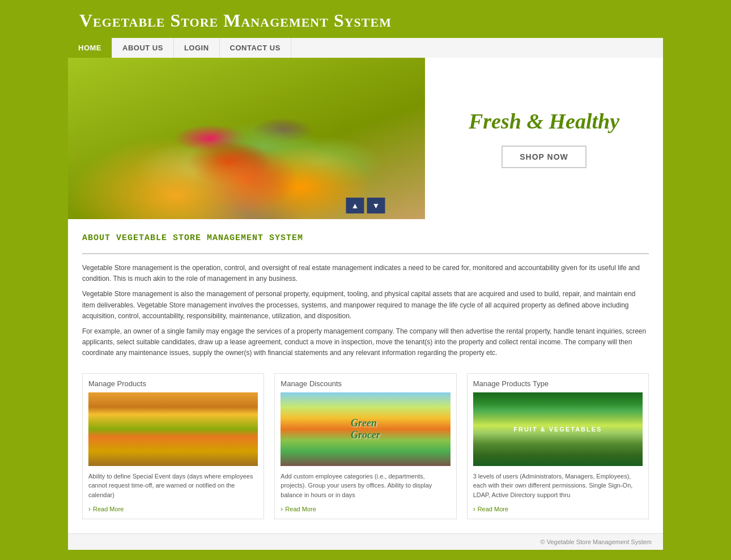  Describe the element at coordinates (365, 486) in the screenshot. I see `card-2-description: Add custom employee categories (i.e., de…` at that location.